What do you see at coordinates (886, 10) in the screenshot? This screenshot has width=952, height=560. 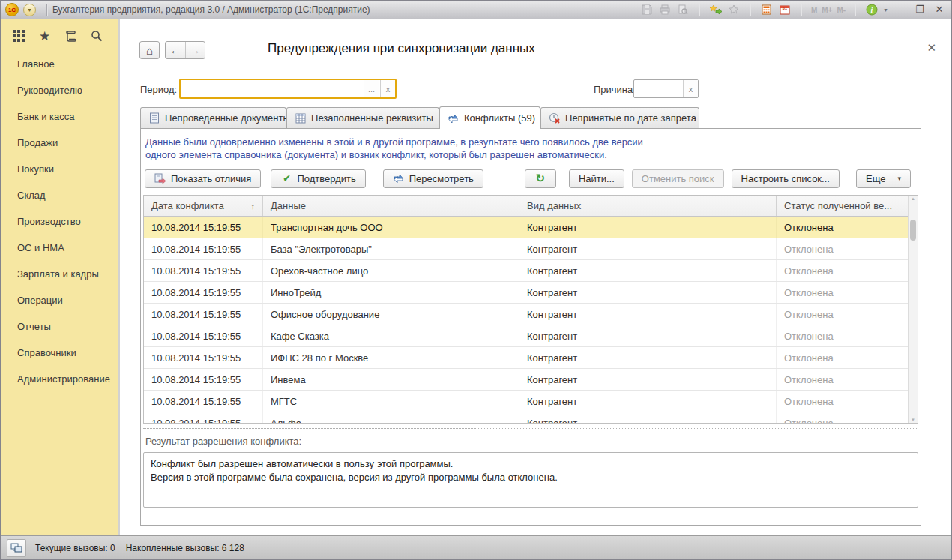 I see `info-dropdown-icon: ▼` at bounding box center [886, 10].